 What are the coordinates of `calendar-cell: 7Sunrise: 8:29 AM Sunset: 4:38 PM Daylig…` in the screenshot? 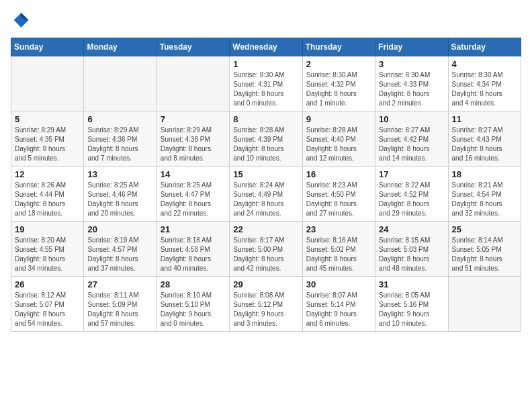 It's located at (193, 139).